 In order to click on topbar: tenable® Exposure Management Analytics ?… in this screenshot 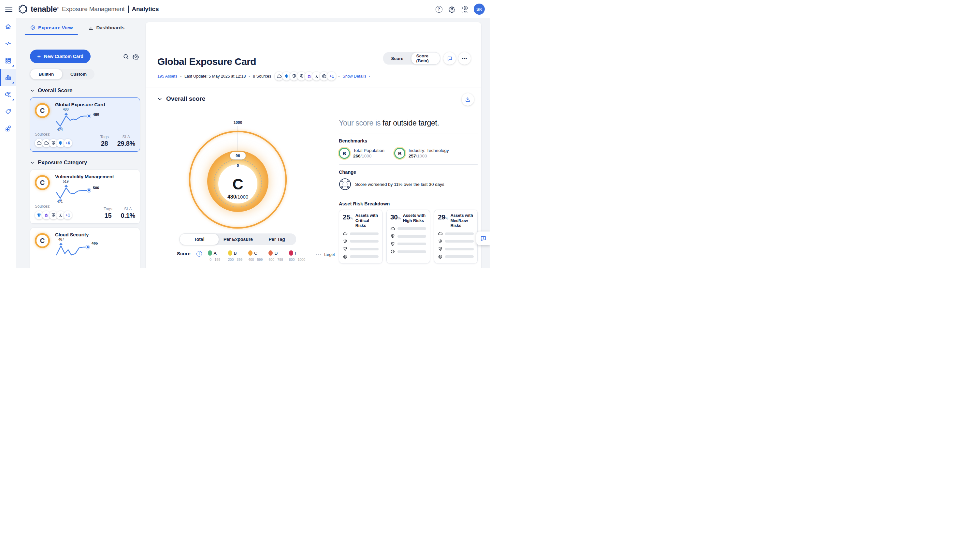, I will do `click(245, 9)`.